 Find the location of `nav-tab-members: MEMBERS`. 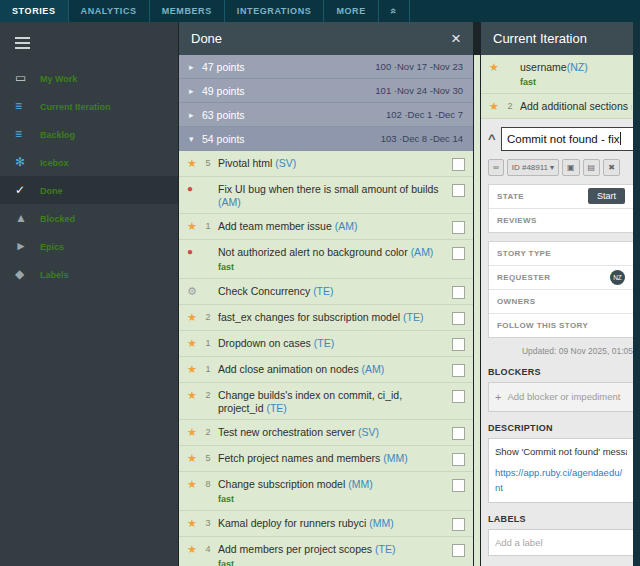

nav-tab-members: MEMBERS is located at coordinates (188, 11).